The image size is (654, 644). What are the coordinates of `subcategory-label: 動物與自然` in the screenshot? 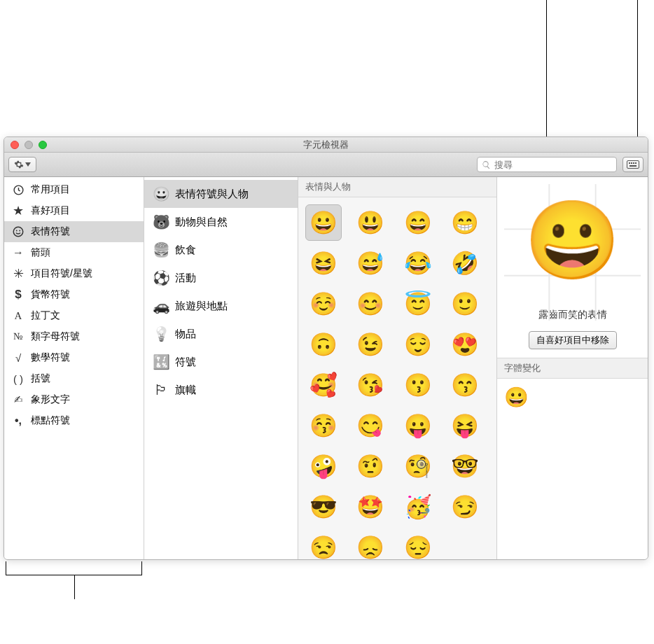 It's located at (202, 223).